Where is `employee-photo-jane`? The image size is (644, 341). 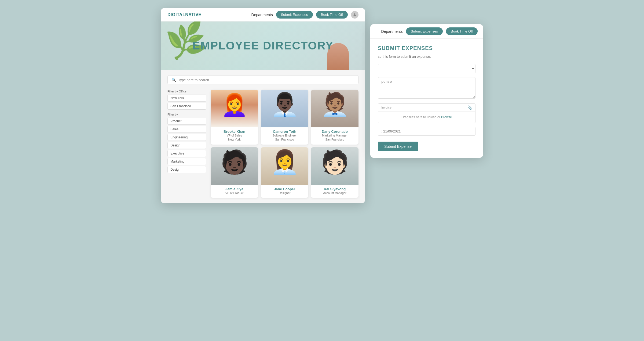
employee-photo-jane is located at coordinates (284, 166).